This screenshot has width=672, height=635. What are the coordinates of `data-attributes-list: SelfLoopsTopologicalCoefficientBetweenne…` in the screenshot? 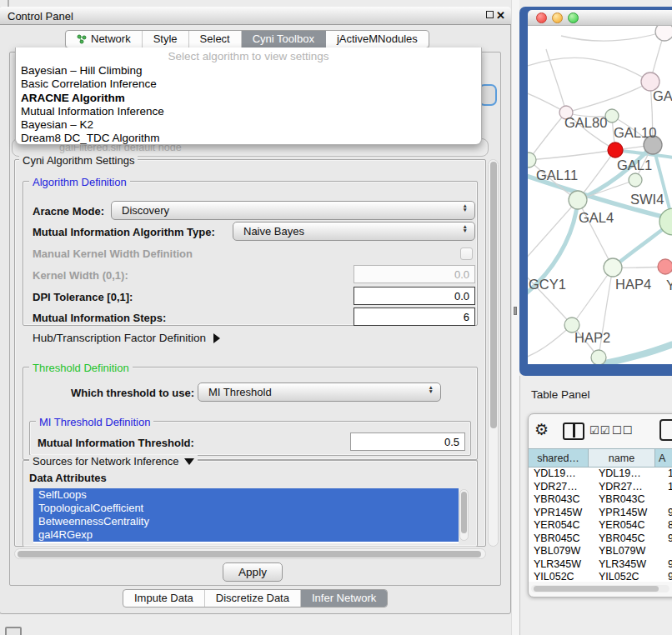 It's located at (246, 516).